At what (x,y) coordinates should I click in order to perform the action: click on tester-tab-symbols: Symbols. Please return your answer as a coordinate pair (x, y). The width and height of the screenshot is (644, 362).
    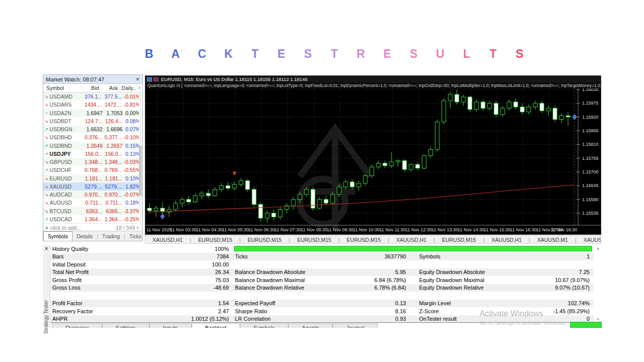
    Looking at the image, I should click on (264, 326).